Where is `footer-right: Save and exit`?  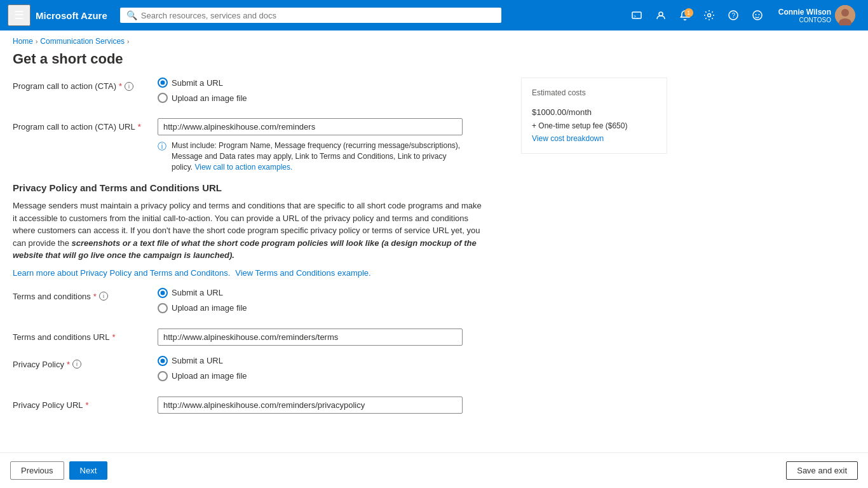 footer-right: Save and exit is located at coordinates (822, 470).